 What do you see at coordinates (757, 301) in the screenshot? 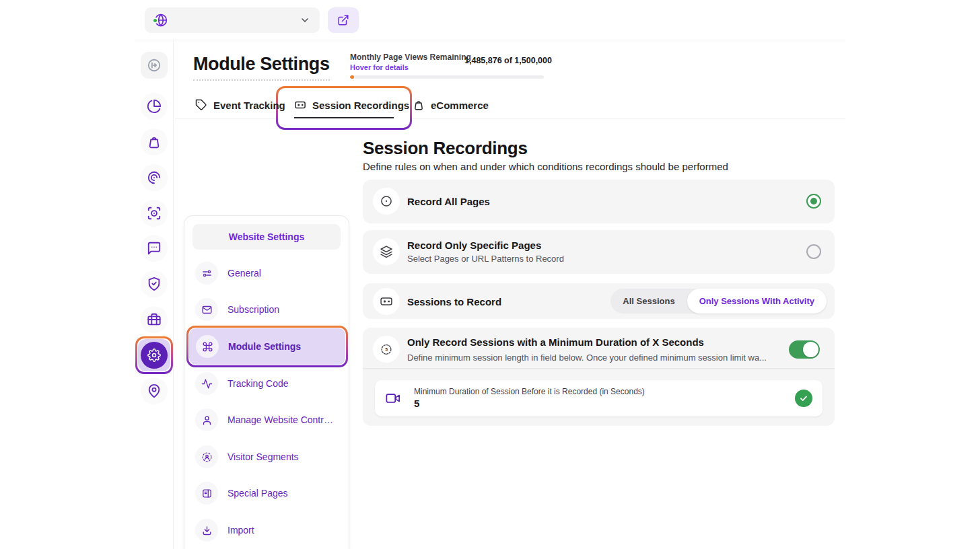
I see `segment-only-with-activity: Only Sessions With Activity` at bounding box center [757, 301].